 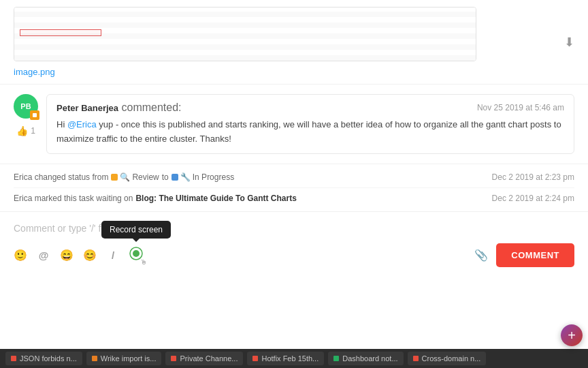 I want to click on taskbar-item-6: Cross-domain n..., so click(x=447, y=358).